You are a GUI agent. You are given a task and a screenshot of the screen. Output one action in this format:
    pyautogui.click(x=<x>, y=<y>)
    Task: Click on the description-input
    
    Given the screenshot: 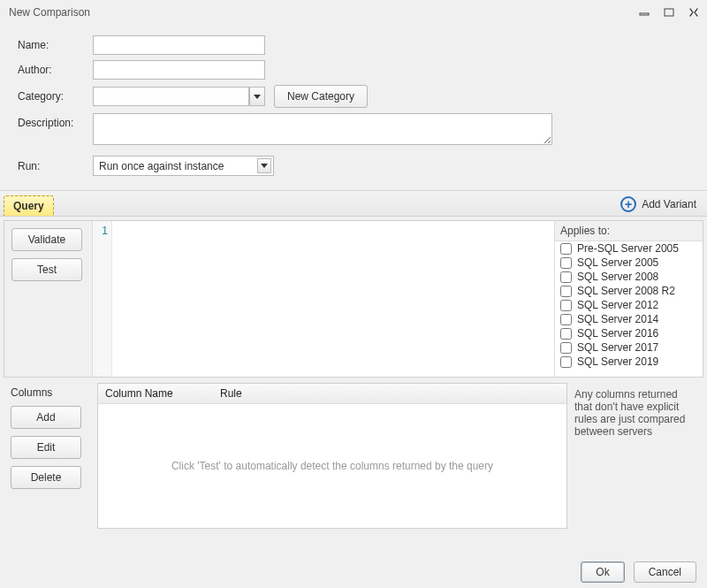 What is the action you would take?
    pyautogui.click(x=323, y=129)
    